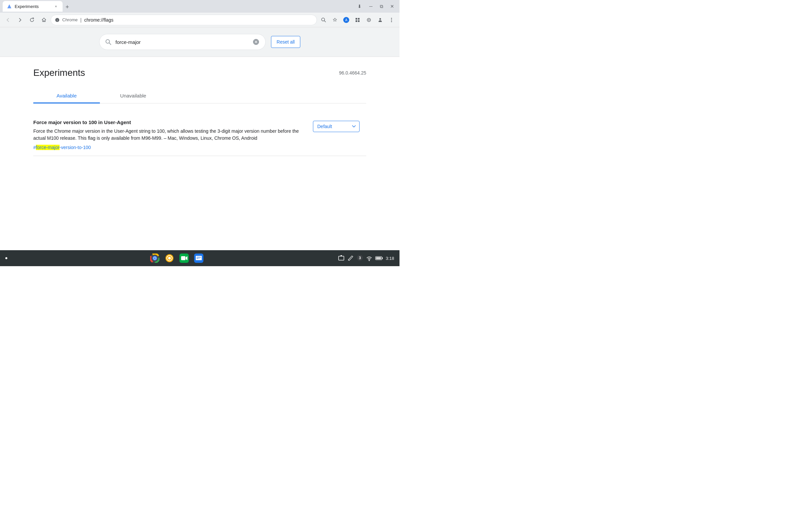 This screenshot has height=532, width=799. What do you see at coordinates (358, 20) in the screenshot?
I see `extensions-button` at bounding box center [358, 20].